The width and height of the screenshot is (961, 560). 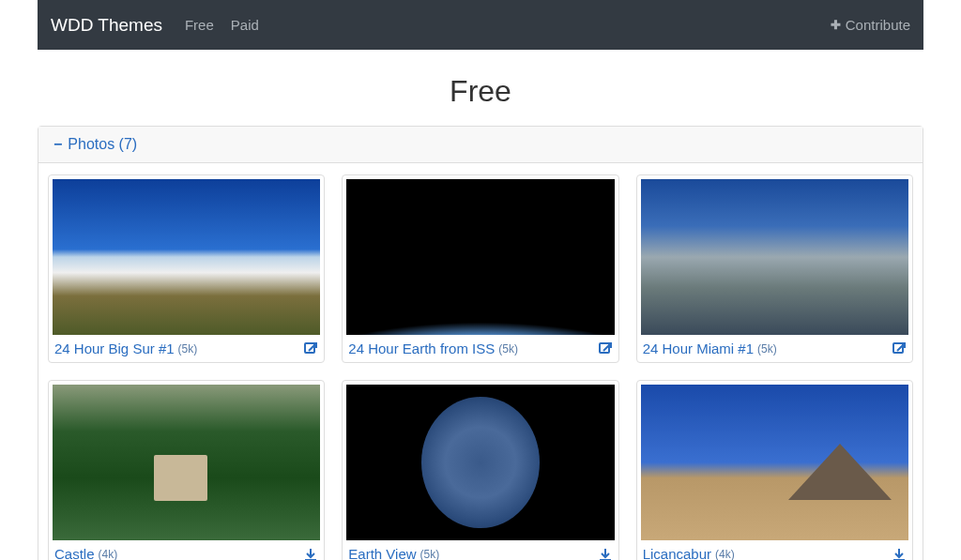 What do you see at coordinates (835, 24) in the screenshot?
I see `plus-icon: ✚` at bounding box center [835, 24].